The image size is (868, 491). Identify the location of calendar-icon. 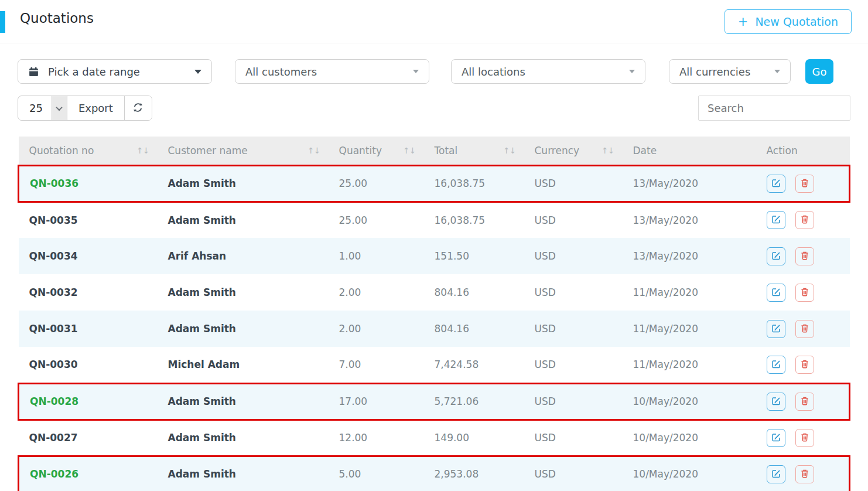
(34, 71).